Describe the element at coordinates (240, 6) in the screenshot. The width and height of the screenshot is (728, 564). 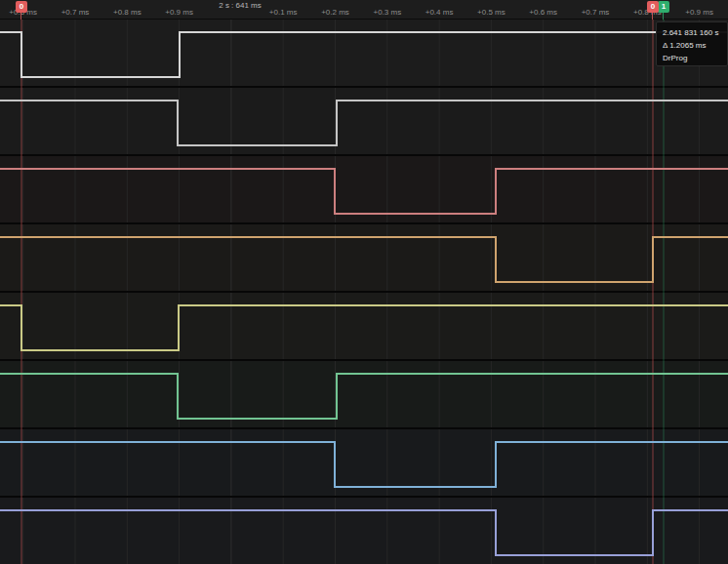
I see `timeline-absolute-time: 2 s : 641 ms` at that location.